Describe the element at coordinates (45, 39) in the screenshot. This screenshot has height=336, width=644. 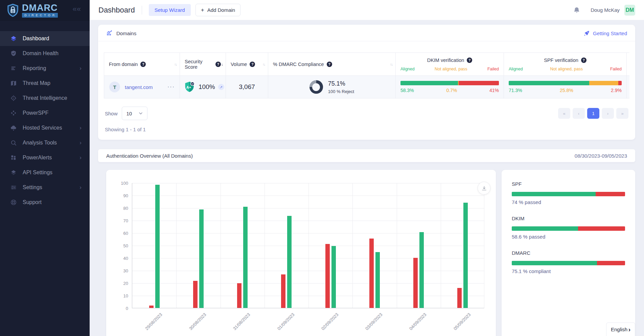
I see `sidebar-item-dashboard: Dashboard` at that location.